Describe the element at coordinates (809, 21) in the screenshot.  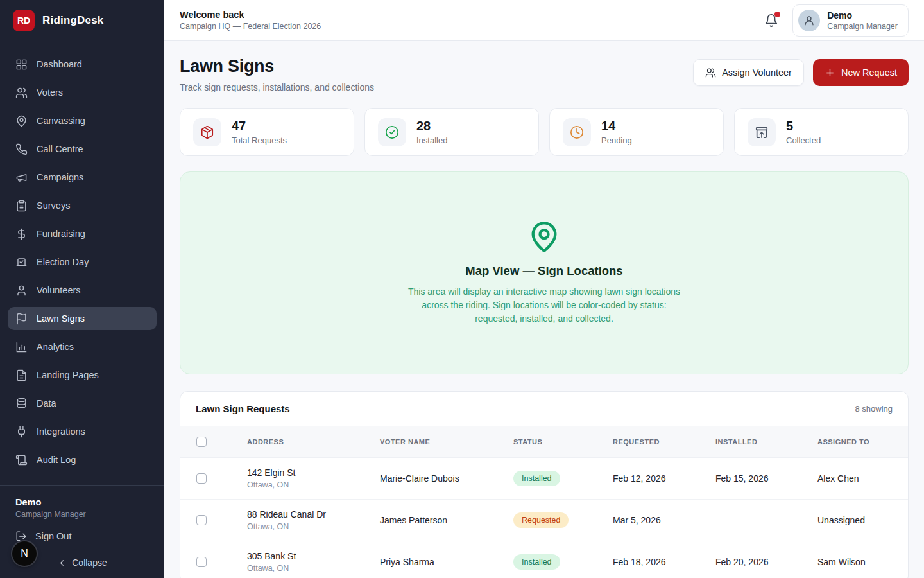
I see `person-icon` at that location.